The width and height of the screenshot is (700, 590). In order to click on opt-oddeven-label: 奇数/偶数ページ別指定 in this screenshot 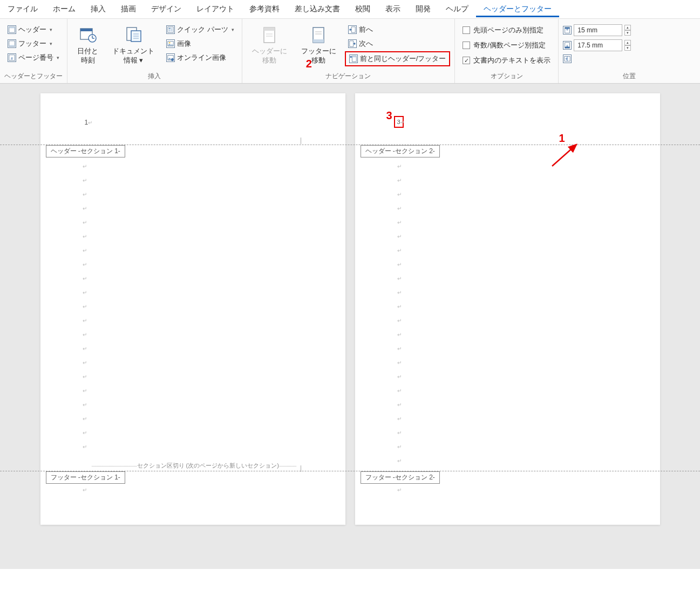, I will do `click(509, 45)`.